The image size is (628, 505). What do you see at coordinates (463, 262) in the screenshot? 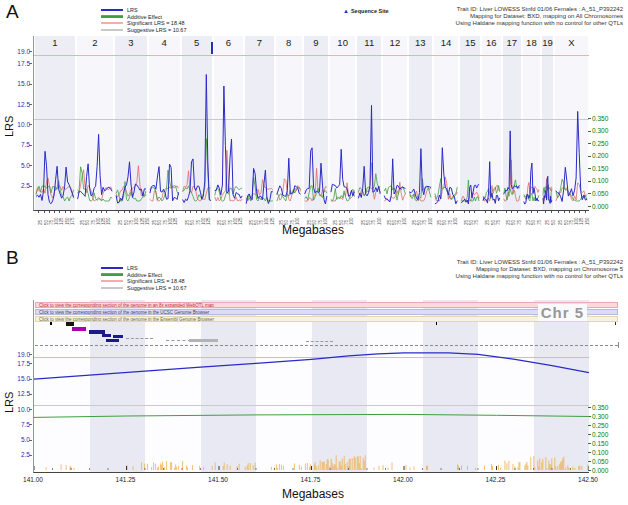
I see `trait-id-line: Trait ID: Liver LOWESS Stnfd 01/06 Femal…` at bounding box center [463, 262].